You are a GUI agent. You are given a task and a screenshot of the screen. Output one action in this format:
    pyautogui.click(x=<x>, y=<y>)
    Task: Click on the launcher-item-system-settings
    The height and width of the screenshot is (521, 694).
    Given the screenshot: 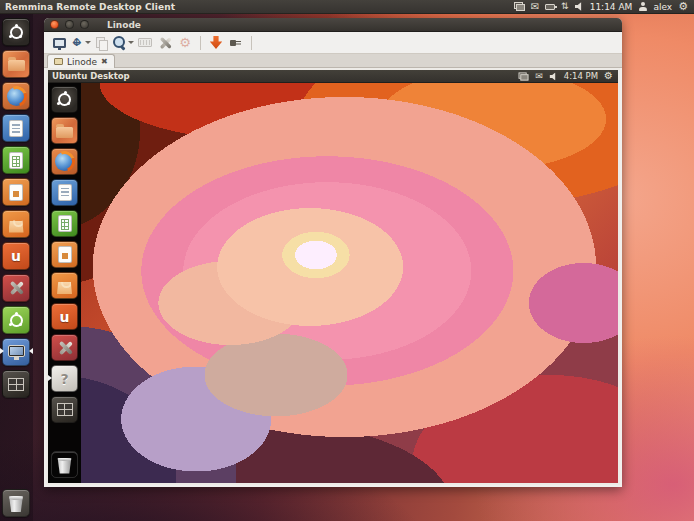 What is the action you would take?
    pyautogui.click(x=16, y=288)
    